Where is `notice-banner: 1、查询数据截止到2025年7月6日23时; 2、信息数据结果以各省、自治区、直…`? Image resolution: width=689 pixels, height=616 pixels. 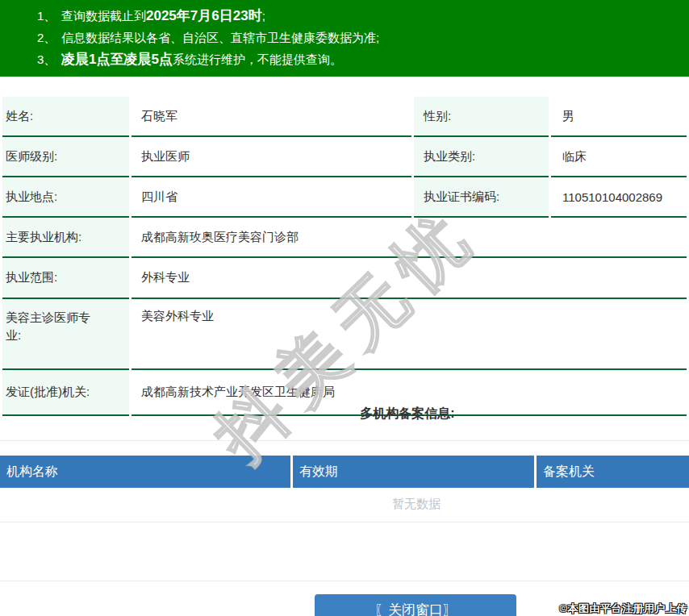 notice-banner: 1、查询数据截止到2025年7月6日23时; 2、信息数据结果以各省、自治区、直… is located at coordinates (344, 39).